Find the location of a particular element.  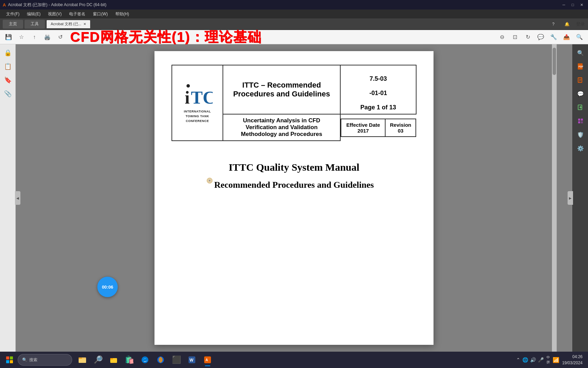

bookmark-star-button: ☆ is located at coordinates (21, 37).